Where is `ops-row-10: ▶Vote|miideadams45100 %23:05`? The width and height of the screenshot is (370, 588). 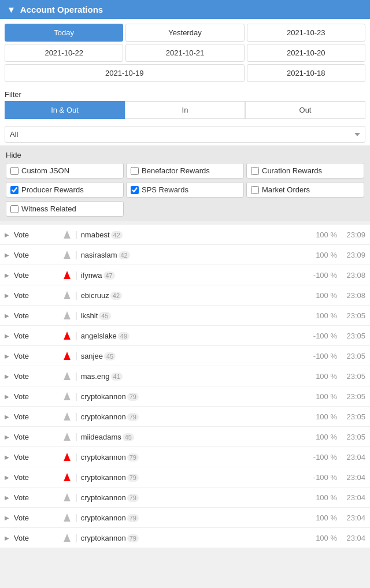 ops-row-10: ▶Vote|miideadams45100 %23:05 is located at coordinates (185, 437).